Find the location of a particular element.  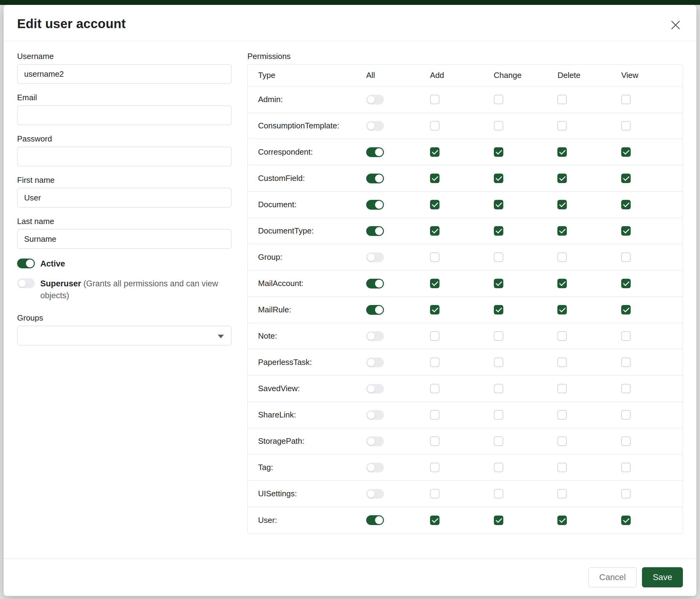

close-button is located at coordinates (676, 25).